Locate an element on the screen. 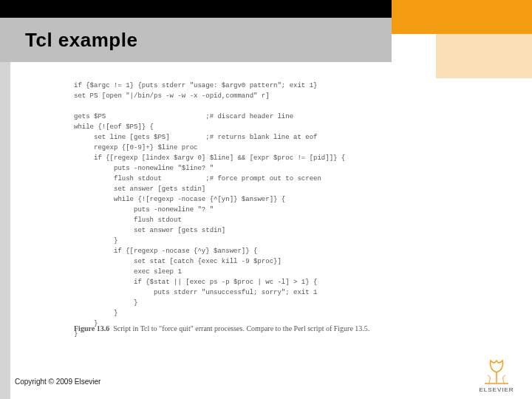 Image resolution: width=532 pixels, height=399 pixels. publisher-logo: ELSEVIER is located at coordinates (497, 375).